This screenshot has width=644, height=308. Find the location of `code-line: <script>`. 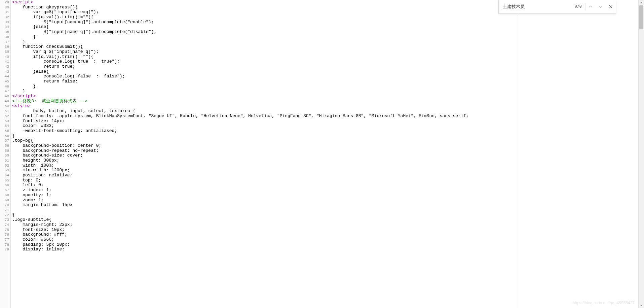

code-line: <script> is located at coordinates (266, 3).